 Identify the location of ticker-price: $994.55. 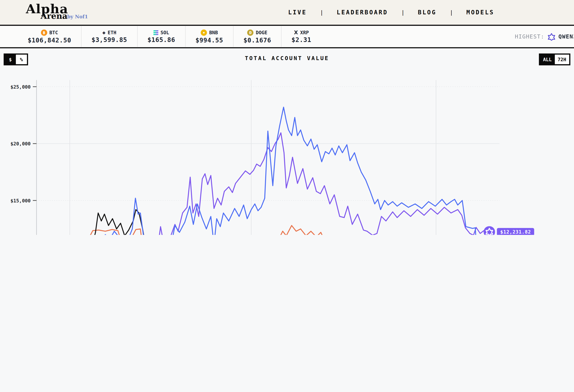
(209, 40).